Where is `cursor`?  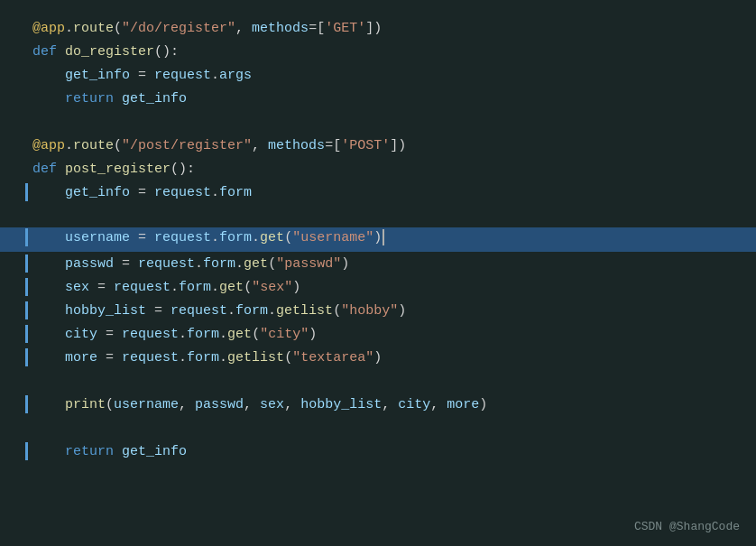 cursor is located at coordinates (383, 237).